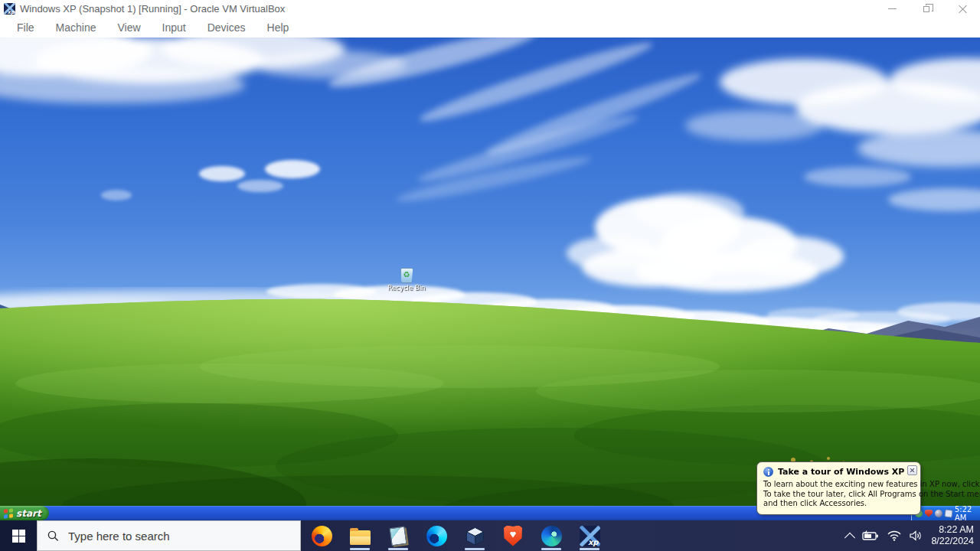 The height and width of the screenshot is (551, 980). Describe the element at coordinates (436, 536) in the screenshot. I see `firefox-developer-icon` at that location.